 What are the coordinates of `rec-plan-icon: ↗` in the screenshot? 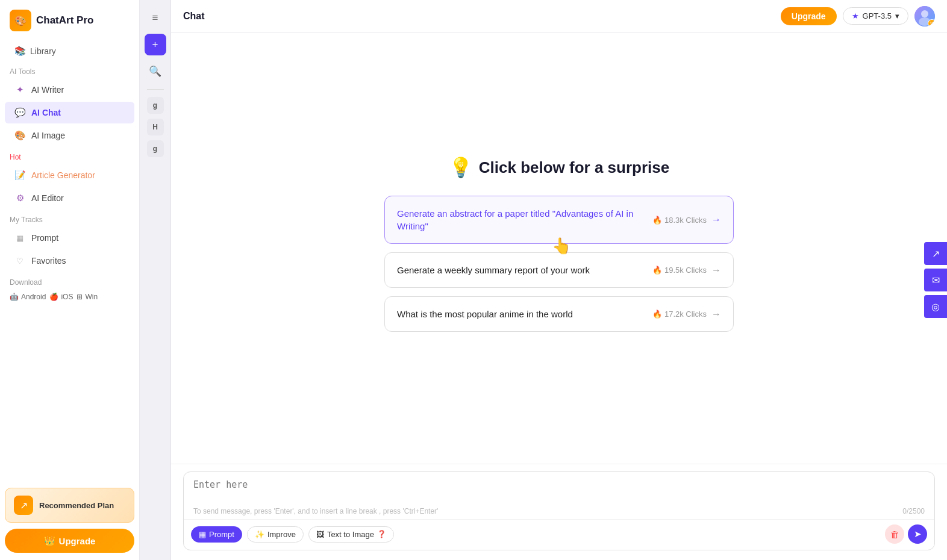 It's located at (23, 505).